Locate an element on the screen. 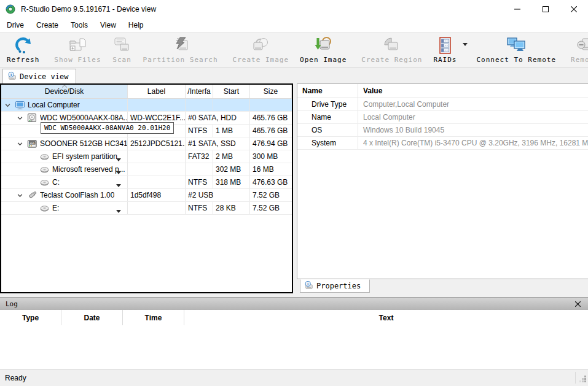  menu-view: View is located at coordinates (108, 25).